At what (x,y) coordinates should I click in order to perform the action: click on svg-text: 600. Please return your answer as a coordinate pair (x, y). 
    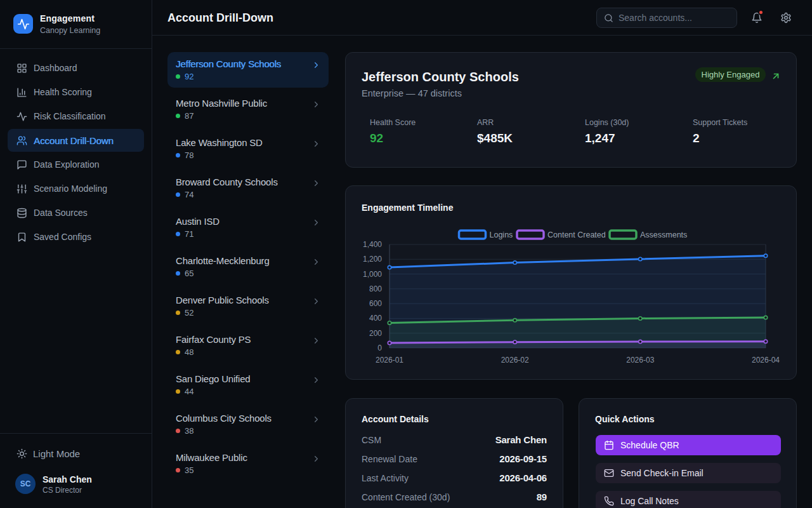
    Looking at the image, I should click on (376, 304).